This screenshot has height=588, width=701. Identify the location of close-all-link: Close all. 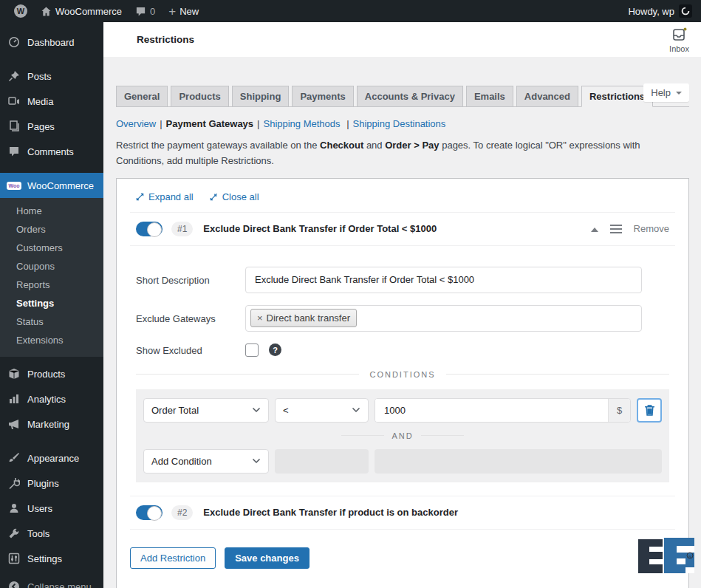
(235, 196).